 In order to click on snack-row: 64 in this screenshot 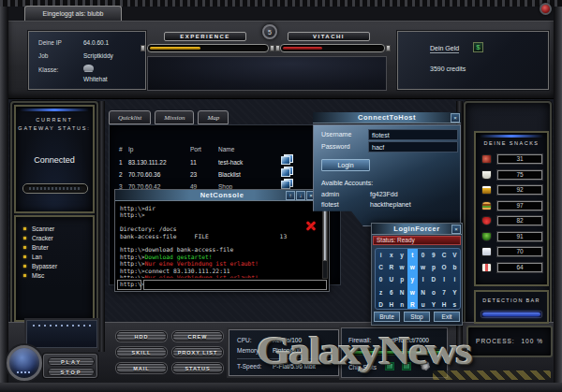, I will do `click(511, 268)`.